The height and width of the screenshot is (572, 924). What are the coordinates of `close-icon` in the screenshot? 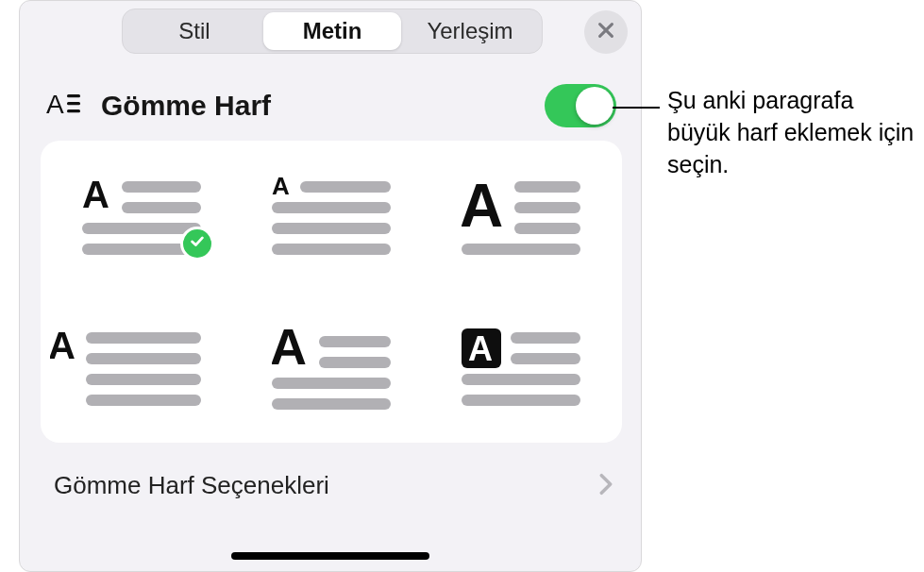 It's located at (606, 32).